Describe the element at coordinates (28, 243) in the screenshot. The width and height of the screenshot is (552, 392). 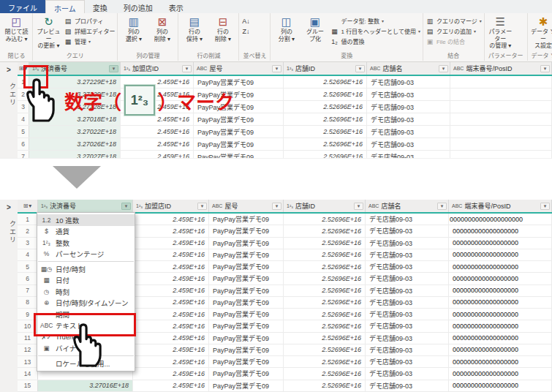
I see `row-number: 3` at that location.